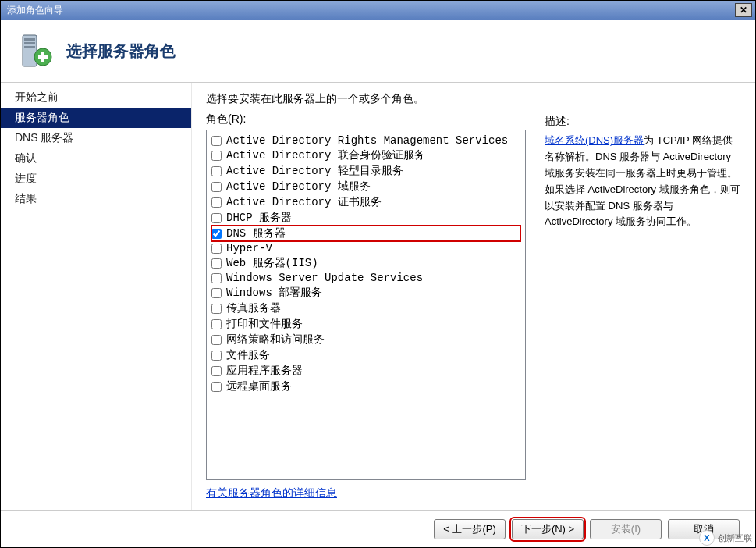  I want to click on description-body: 为 TCP/IP 网络提供名称解析。DNS 服务器与 ActiveDirecto…, so click(643, 181).